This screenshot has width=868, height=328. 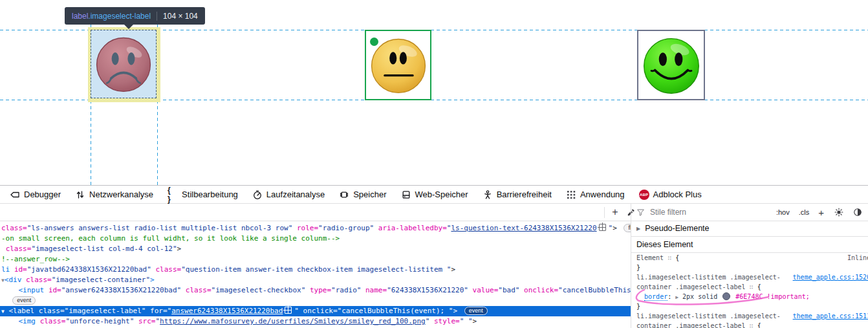 What do you see at coordinates (750, 245) in the screenshot?
I see `this-element-header: Dieses Element` at bounding box center [750, 245].